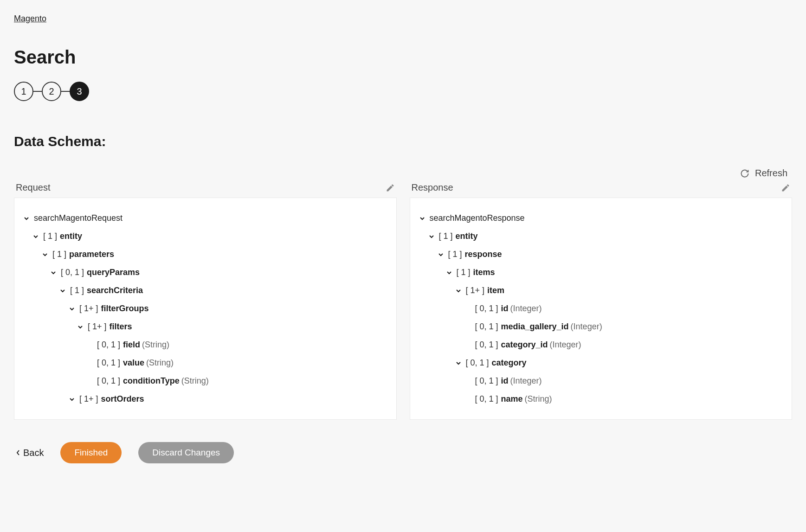 Image resolution: width=806 pixels, height=532 pixels. I want to click on tree-node: [ 0, 1 ] conditionType (String), so click(205, 381).